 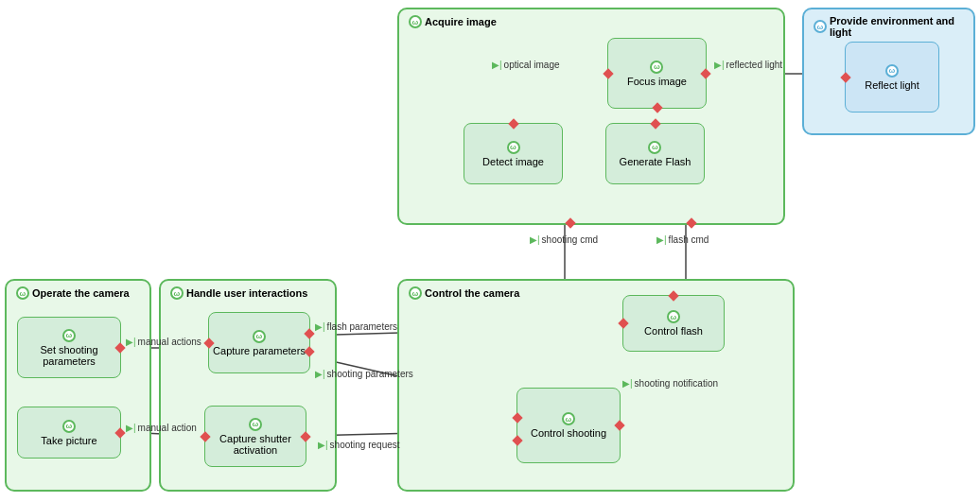 I want to click on node-detect-image: ω Detect image, so click(x=513, y=153).